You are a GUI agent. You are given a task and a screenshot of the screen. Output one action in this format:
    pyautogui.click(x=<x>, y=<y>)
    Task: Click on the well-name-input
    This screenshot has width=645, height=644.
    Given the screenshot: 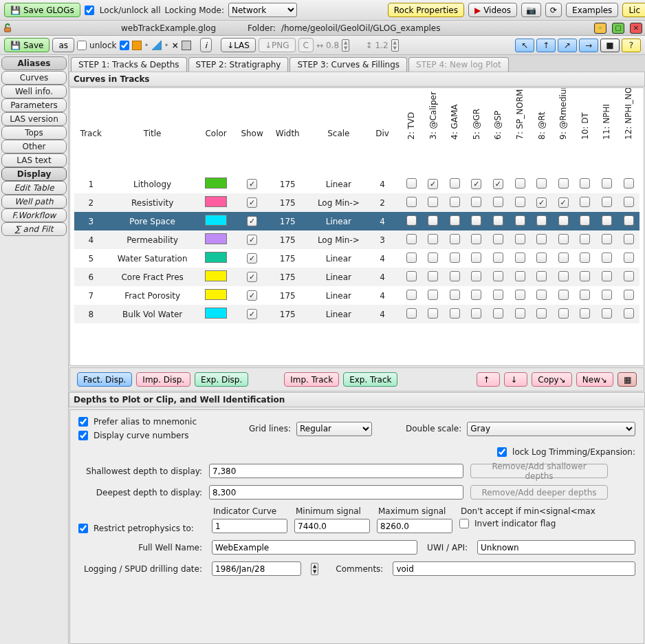 What is the action you would take?
    pyautogui.click(x=315, y=548)
    